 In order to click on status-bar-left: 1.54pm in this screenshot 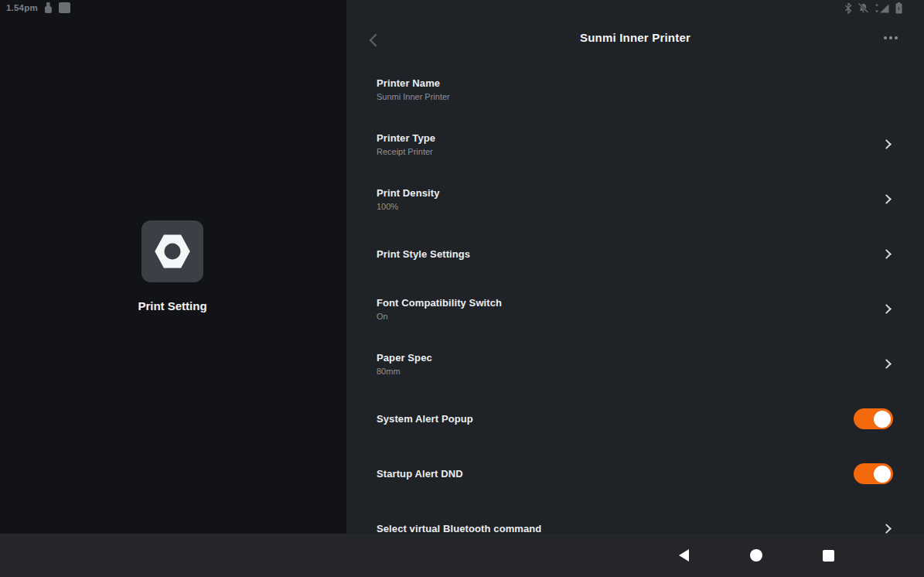, I will do `click(39, 8)`.